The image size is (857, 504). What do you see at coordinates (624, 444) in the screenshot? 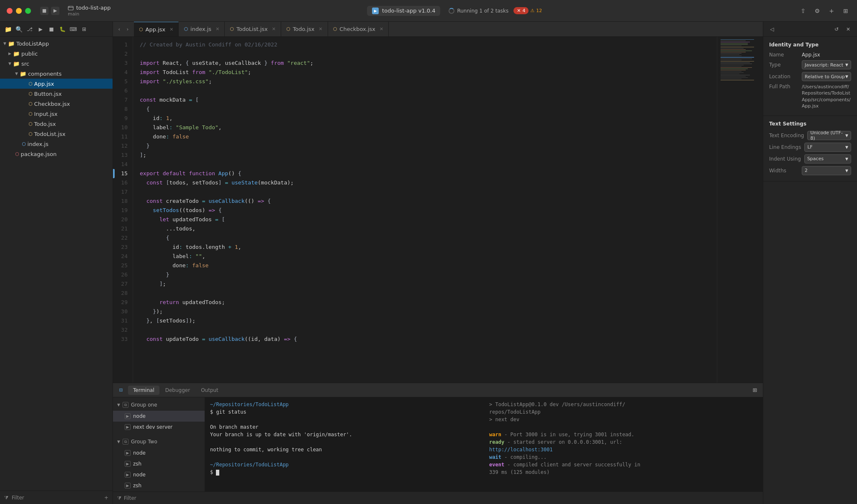
I see `terminal-right-output: > TodoListApp@0.1.0 dev /Users/austincon…` at bounding box center [624, 444].